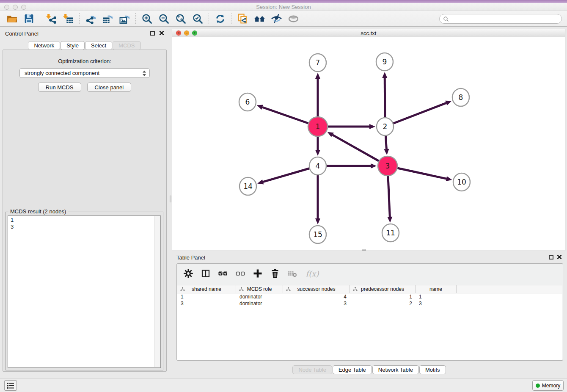 The height and width of the screenshot is (392, 567). What do you see at coordinates (109, 87) in the screenshot?
I see `close-panel-button: Close panel` at bounding box center [109, 87].